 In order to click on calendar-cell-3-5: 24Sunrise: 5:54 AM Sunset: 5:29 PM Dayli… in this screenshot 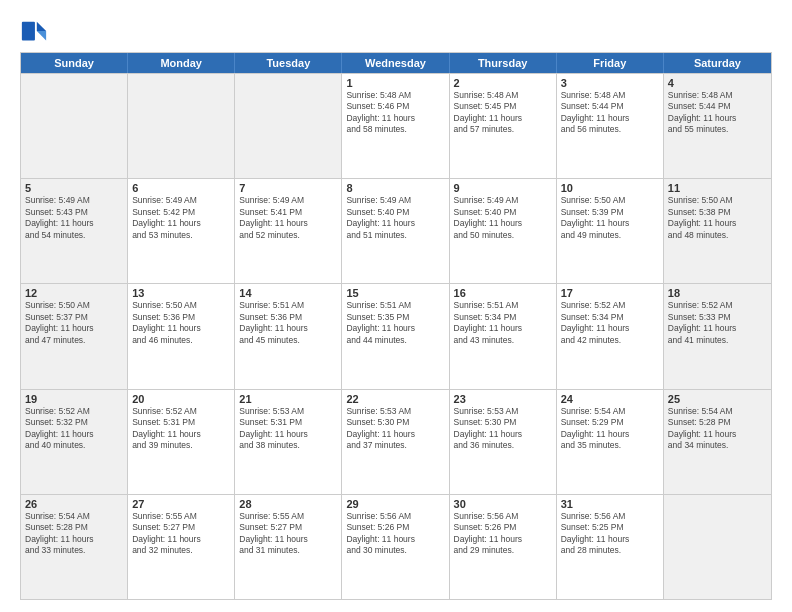, I will do `click(610, 442)`.